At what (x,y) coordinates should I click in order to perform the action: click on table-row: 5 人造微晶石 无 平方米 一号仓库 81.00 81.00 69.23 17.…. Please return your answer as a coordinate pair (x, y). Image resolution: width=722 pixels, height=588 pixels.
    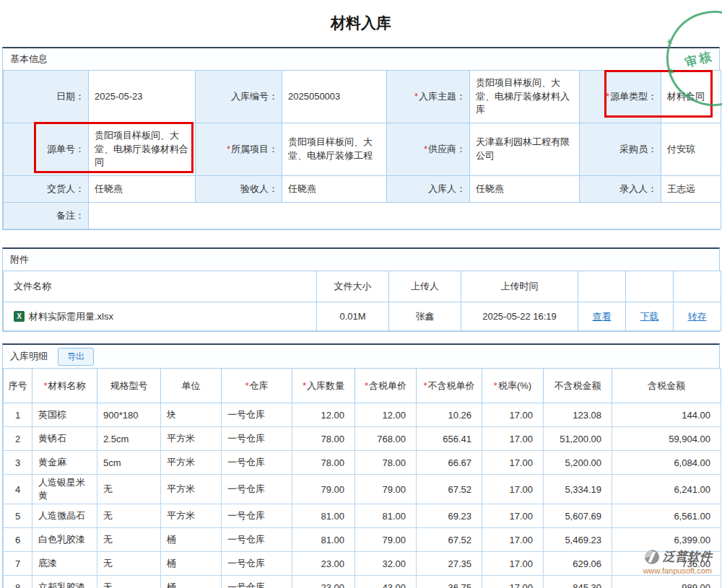
    Looking at the image, I should click on (362, 517).